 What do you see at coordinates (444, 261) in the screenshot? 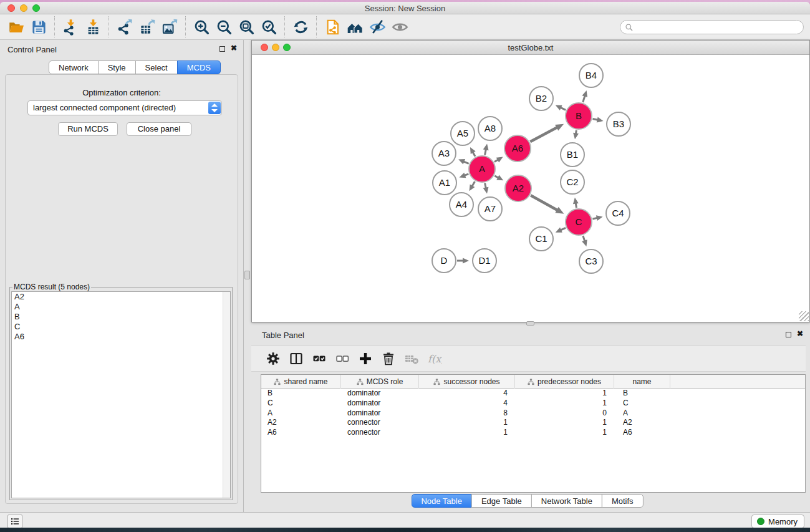
I see `graph-node-D: D` at bounding box center [444, 261].